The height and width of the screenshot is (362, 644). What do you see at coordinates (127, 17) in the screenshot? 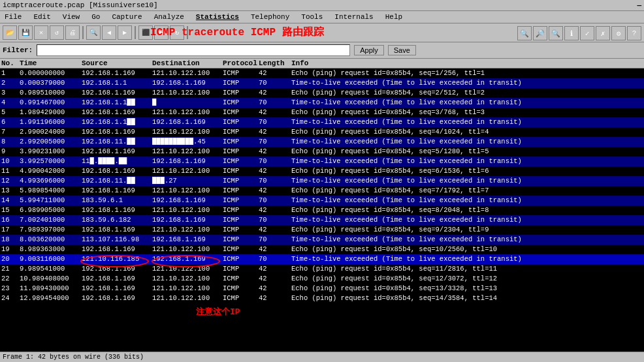
I see `menu-item-capture: Capture` at bounding box center [127, 17].